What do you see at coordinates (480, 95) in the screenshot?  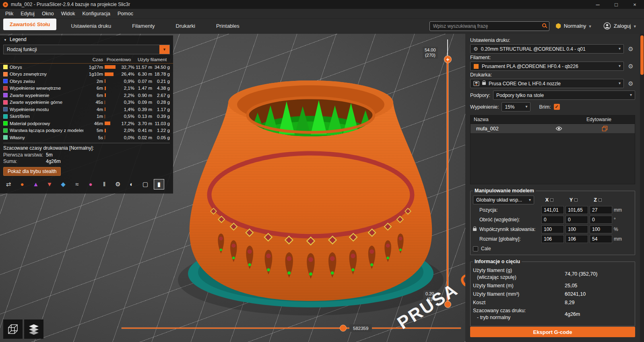 I see `supports-label: Podpory:` at bounding box center [480, 95].